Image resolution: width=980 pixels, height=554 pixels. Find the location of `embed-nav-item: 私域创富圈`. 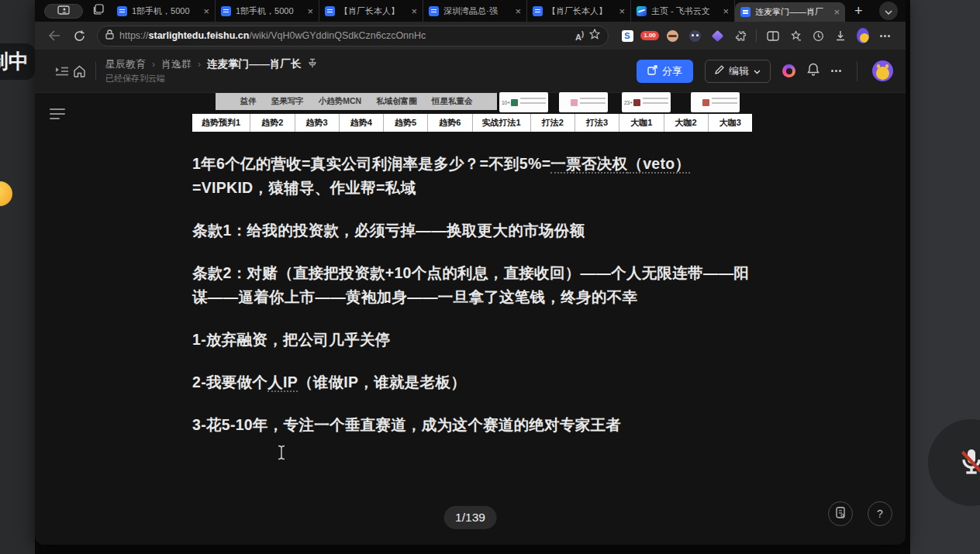

embed-nav-item: 私域创富圈 is located at coordinates (397, 102).